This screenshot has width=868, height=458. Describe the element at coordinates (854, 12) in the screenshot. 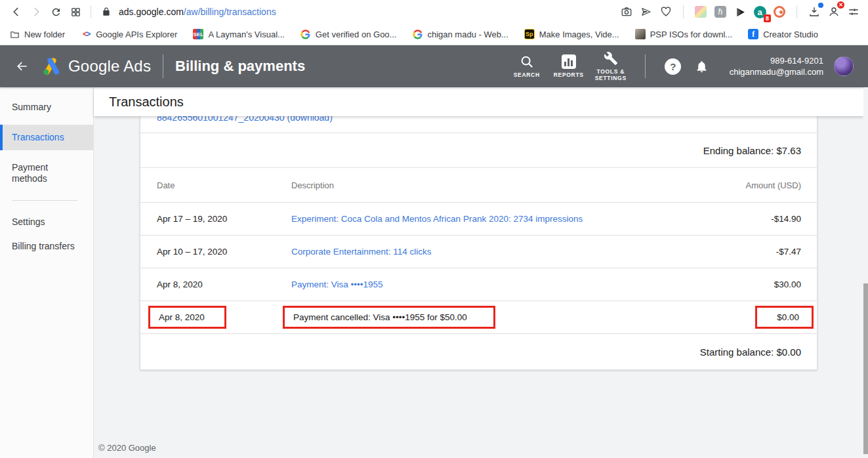

I see `settings-tune-icon` at that location.